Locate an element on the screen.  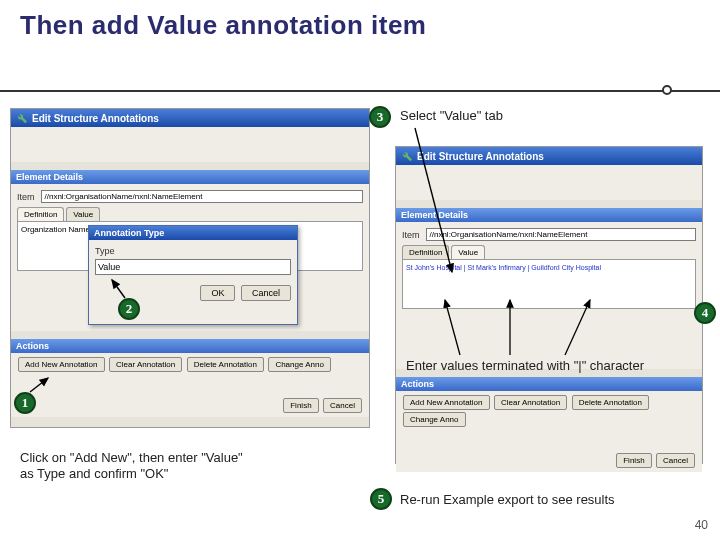
callout-3: 3 is located at coordinates (380, 117).